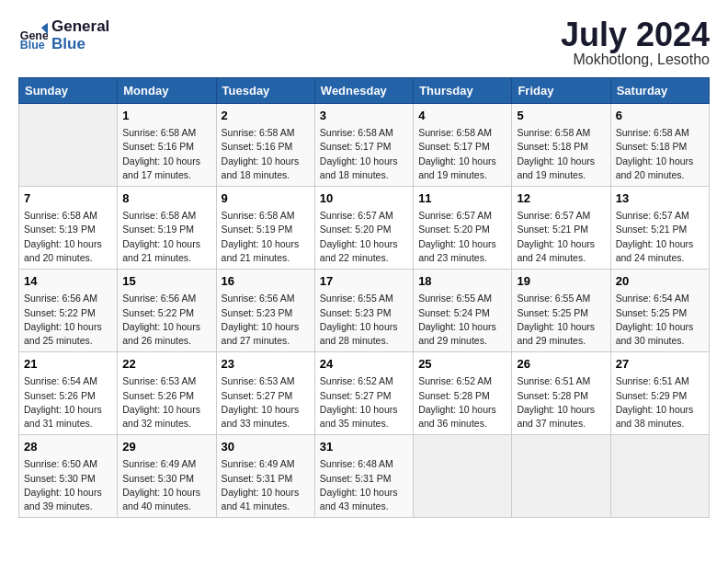 This screenshot has height=563, width=728. I want to click on calendar-cell: 28Sunrise: 6:50 AM Sunset: 5:30 PM Dayli…, so click(68, 477).